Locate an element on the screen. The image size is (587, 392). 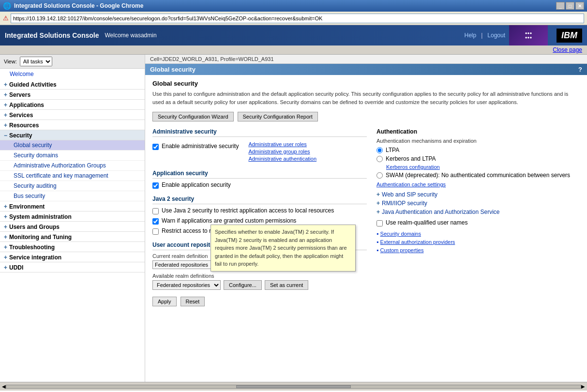
sidebar-item-system-admin: + System administration is located at coordinates (73, 217).